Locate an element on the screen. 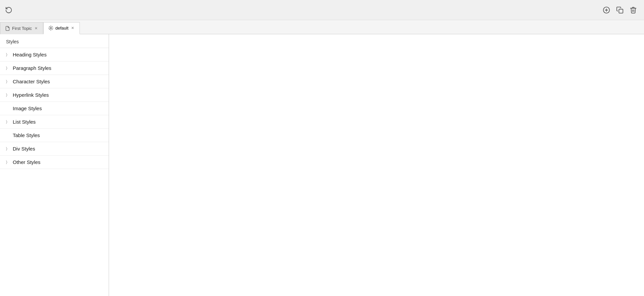  toolbar is located at coordinates (322, 10).